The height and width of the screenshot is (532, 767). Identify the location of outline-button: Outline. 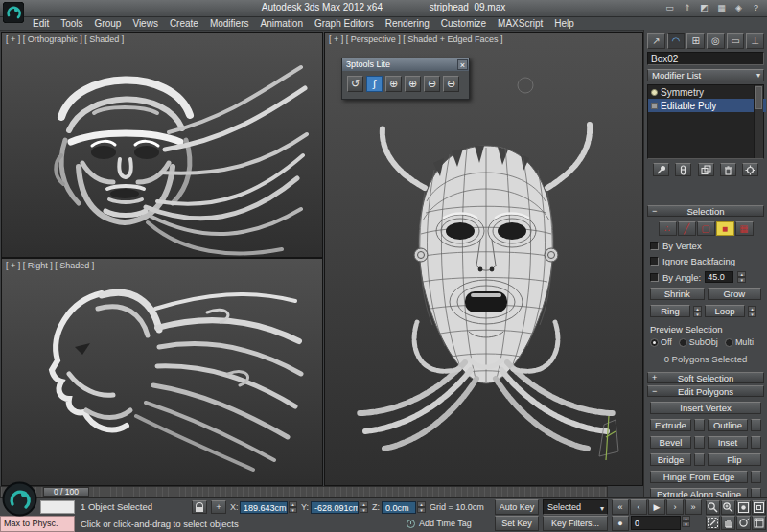
(729, 426).